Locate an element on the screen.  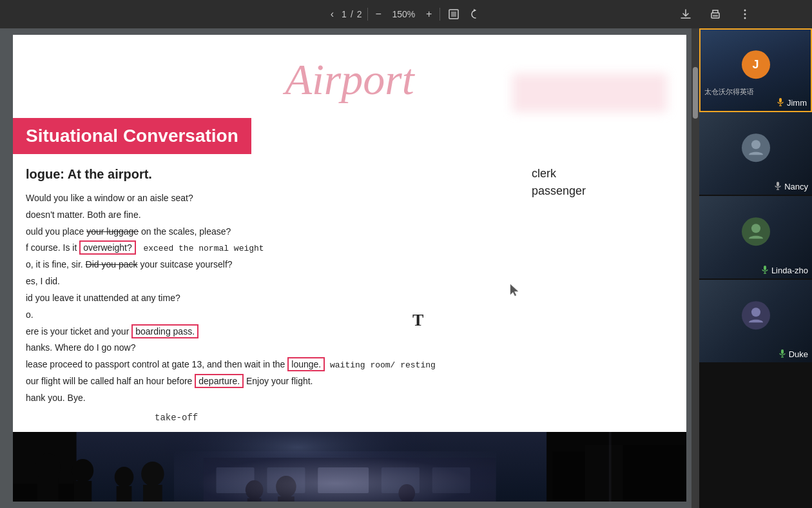
jimmy-avatar: J is located at coordinates (756, 64).